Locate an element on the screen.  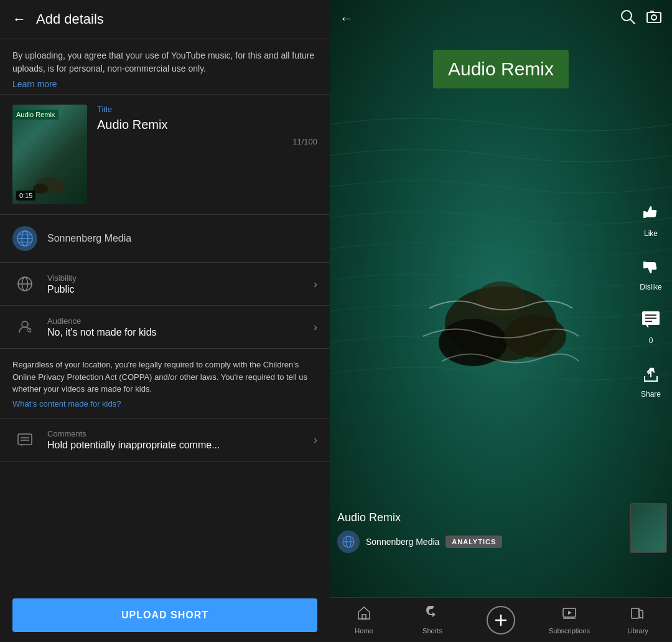
thumbnail: Audio Remix 0:15 is located at coordinates (50, 154).